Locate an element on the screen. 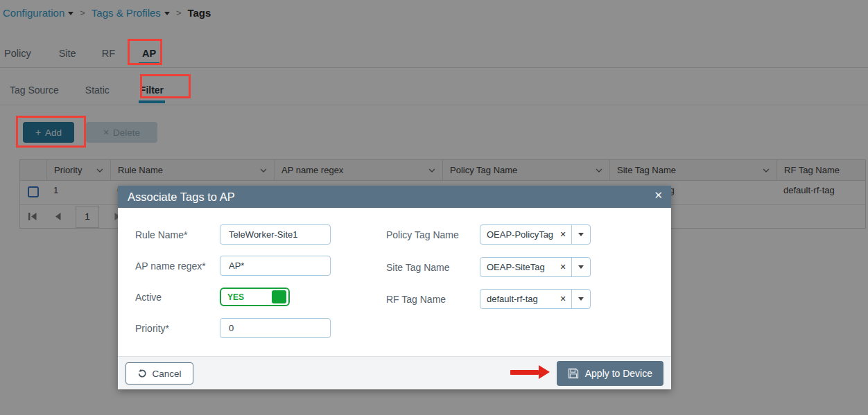  modal-title: Associate Tags to AP is located at coordinates (182, 197).